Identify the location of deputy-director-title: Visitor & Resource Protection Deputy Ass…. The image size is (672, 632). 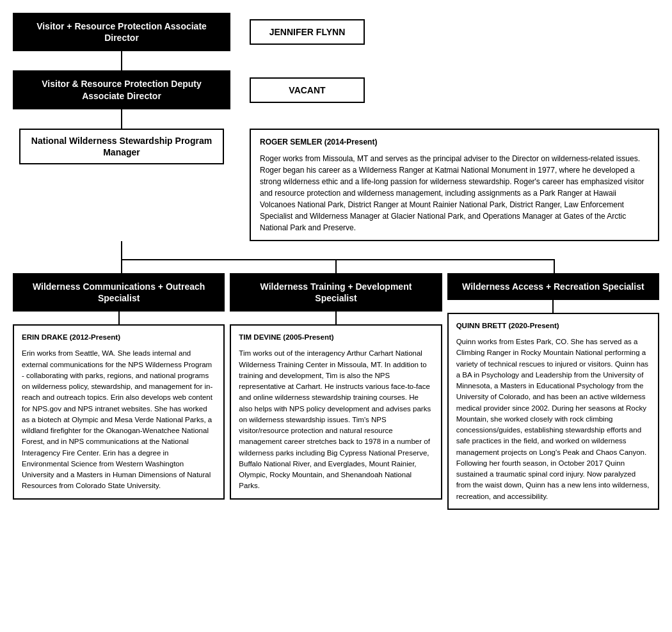
(122, 90).